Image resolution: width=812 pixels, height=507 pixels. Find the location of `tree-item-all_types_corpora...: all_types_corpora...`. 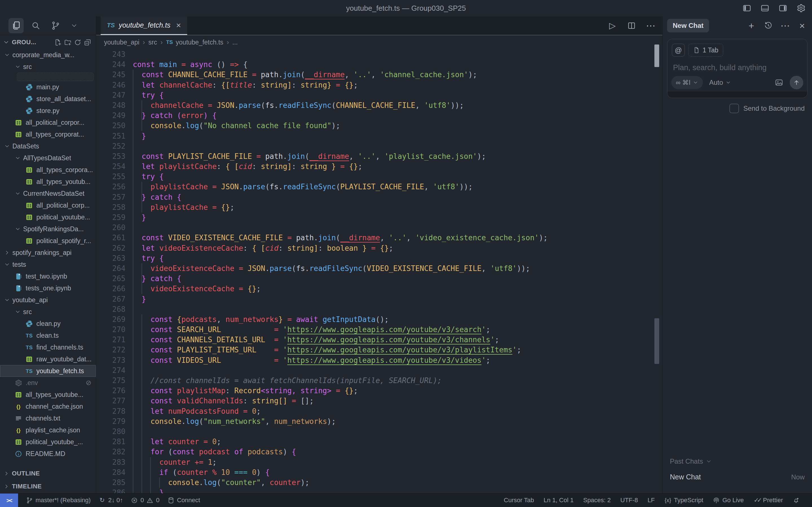

tree-item-all_types_corpora...: all_types_corpora... is located at coordinates (48, 170).